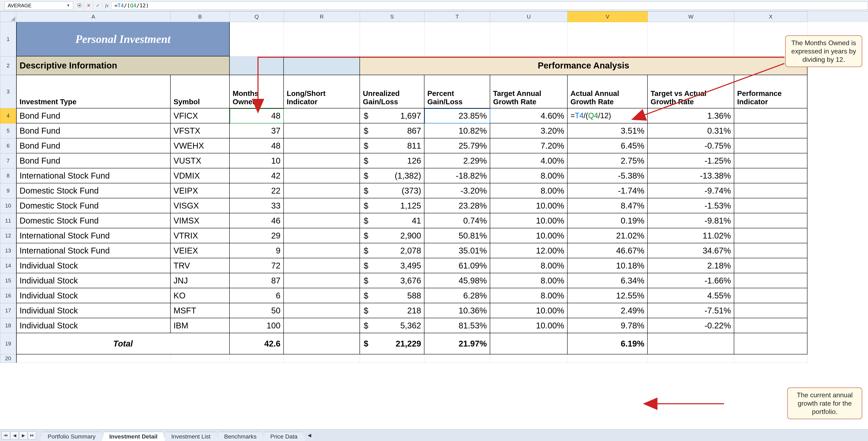 This screenshot has width=868, height=441. Describe the element at coordinates (98, 5) in the screenshot. I see `enter-icon: ✓` at that location.